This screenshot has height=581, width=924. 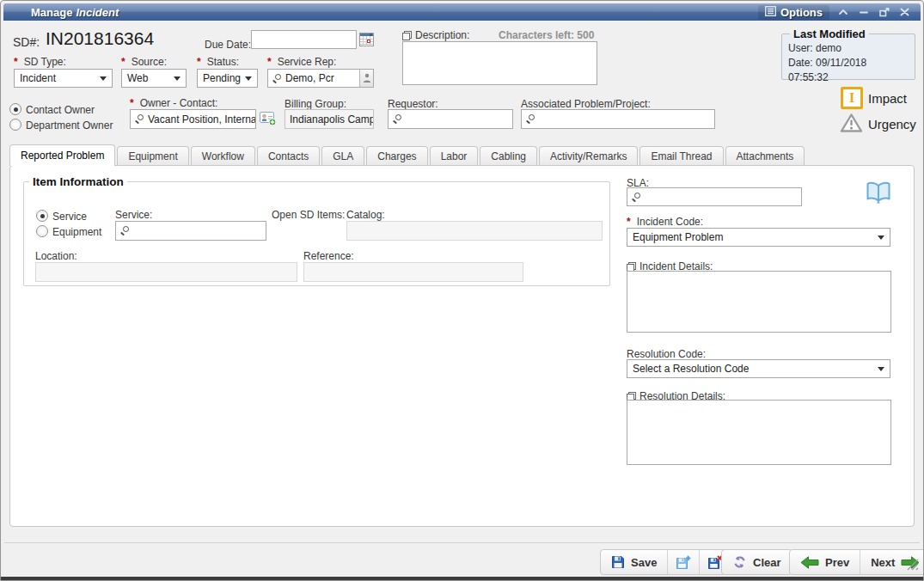 What do you see at coordinates (765, 156) in the screenshot?
I see `tab-attachments: Attachments` at bounding box center [765, 156].